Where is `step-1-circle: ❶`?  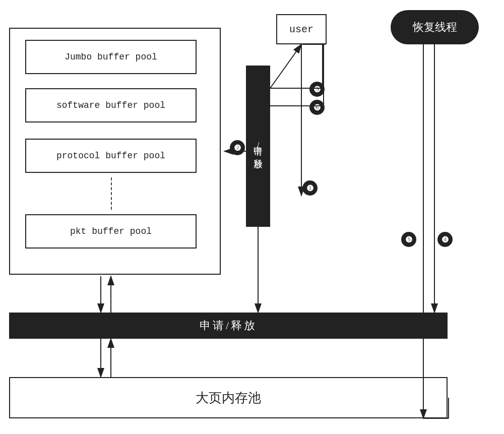 step-1-circle: ❶ is located at coordinates (310, 188).